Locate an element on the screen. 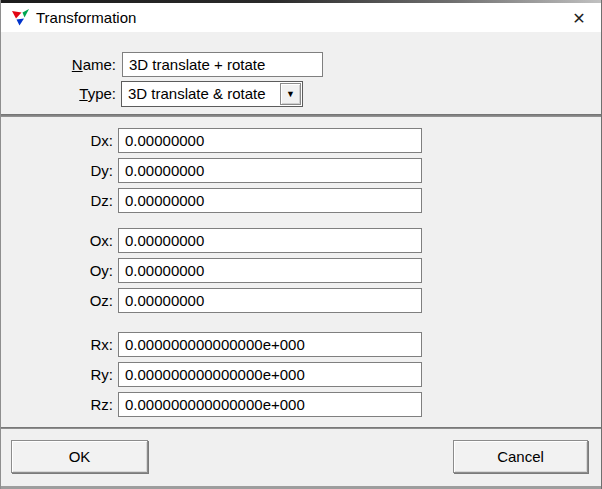 This screenshot has height=489, width=602. window-title: Transformation is located at coordinates (86, 18).